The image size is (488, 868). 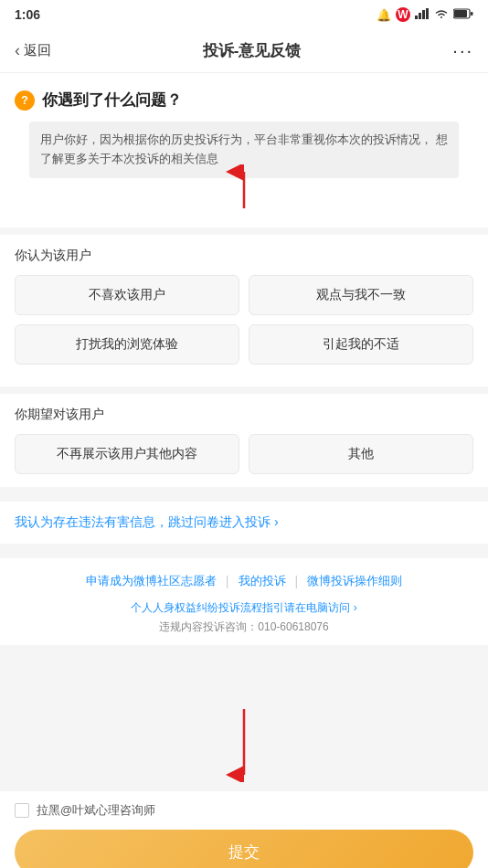 I want to click on back-button: ‹ 返回, so click(x=33, y=51).